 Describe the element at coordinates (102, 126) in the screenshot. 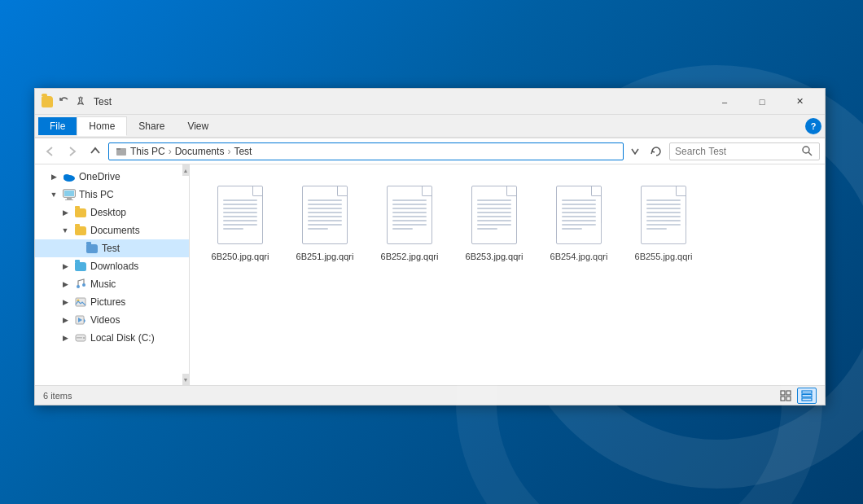

I see `tab-home: Home` at that location.